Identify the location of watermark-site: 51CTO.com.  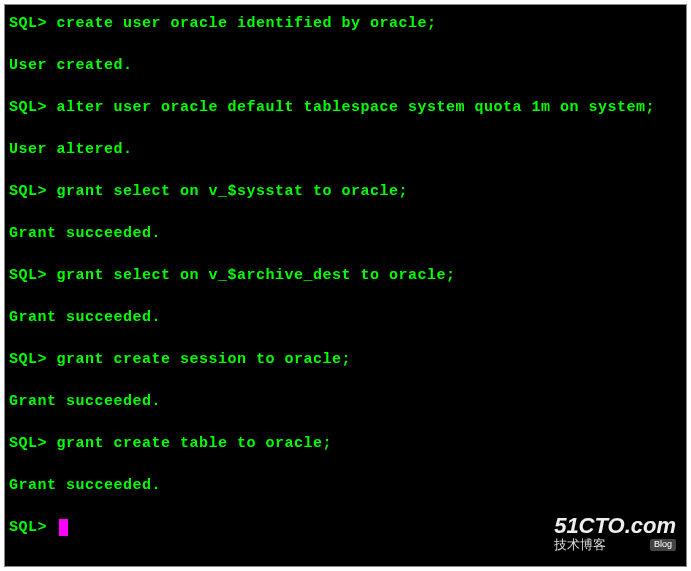
(615, 526).